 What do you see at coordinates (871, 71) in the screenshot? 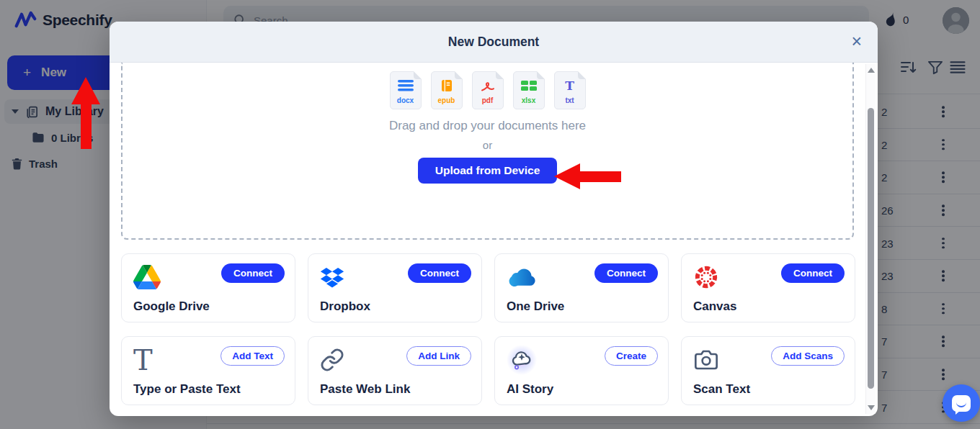
I see `scroll-up-arrow-icon` at bounding box center [871, 71].